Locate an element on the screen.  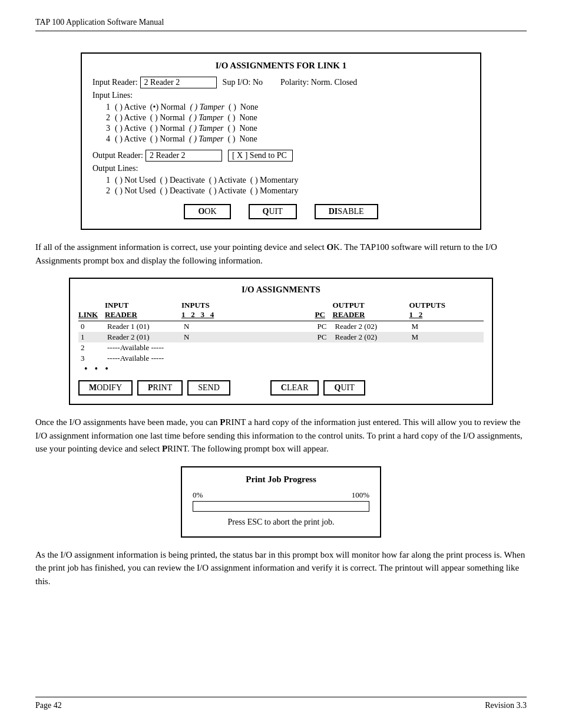
table-header-row: LINK INPUTREADER INPUTS1 2 3 4 PC OUTPUT… is located at coordinates (281, 311).